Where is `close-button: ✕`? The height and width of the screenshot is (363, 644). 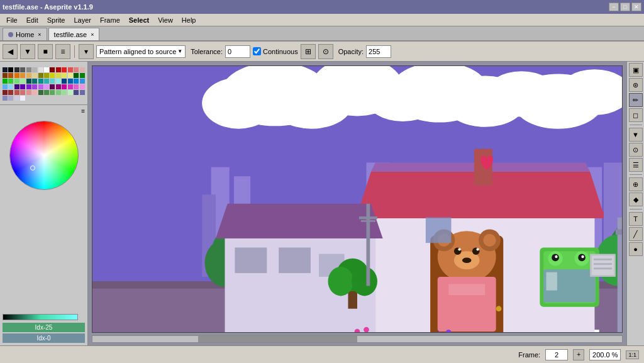 close-button: ✕ is located at coordinates (636, 7).